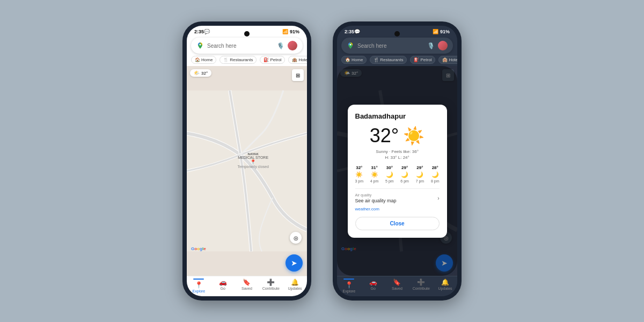  Describe the element at coordinates (240, 46) in the screenshot. I see `search-placeholder-left: Search here` at that location.